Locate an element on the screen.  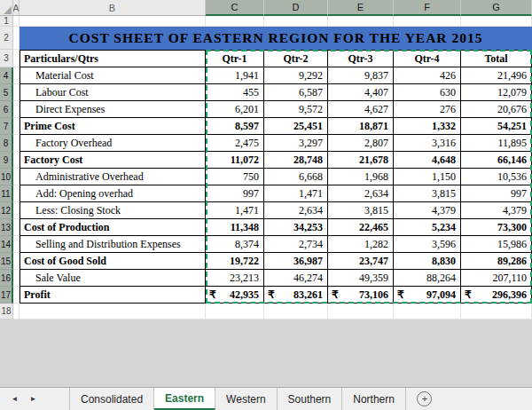
cell-A9 is located at coordinates (16, 160).